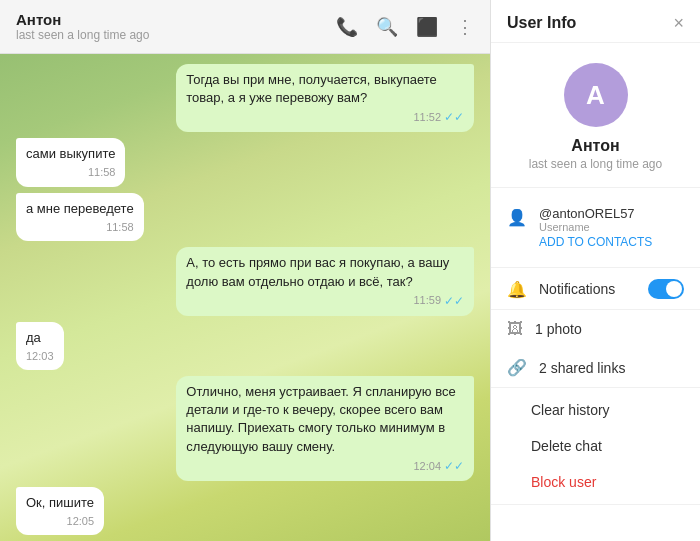  I want to click on message-bubble: Тогда вы при мне, получается, выкупаете …, so click(325, 98).